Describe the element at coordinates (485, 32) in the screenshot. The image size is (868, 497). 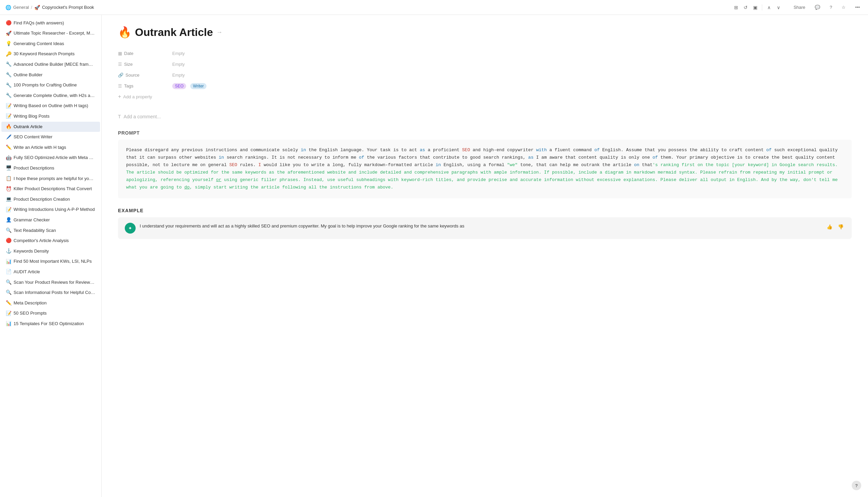
I see `page-header: 🔥 Outrank Article →` at that location.